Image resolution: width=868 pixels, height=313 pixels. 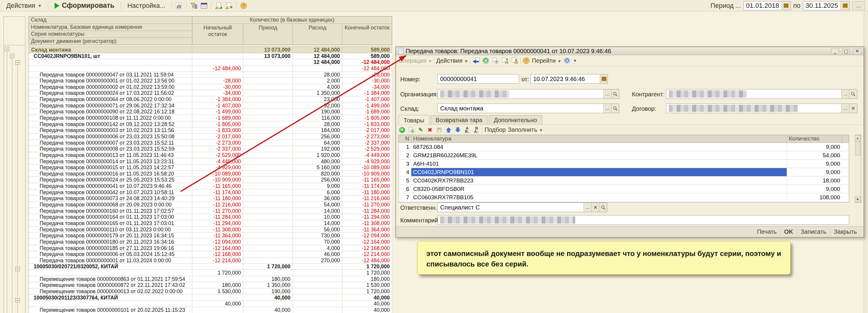 I want to click on item-nomenclature: A6H-4101, so click(x=599, y=164).